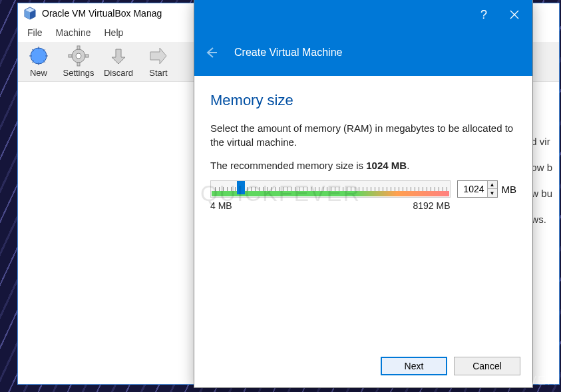 The height and width of the screenshot is (392, 561). What do you see at coordinates (79, 61) in the screenshot?
I see `settings-button: Settings` at bounding box center [79, 61].